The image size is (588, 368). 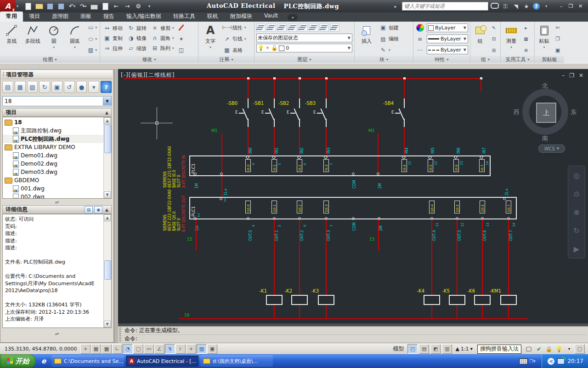 What do you see at coordinates (396, 6) in the screenshot?
I see `search-expand-icon: ▸` at bounding box center [396, 6].